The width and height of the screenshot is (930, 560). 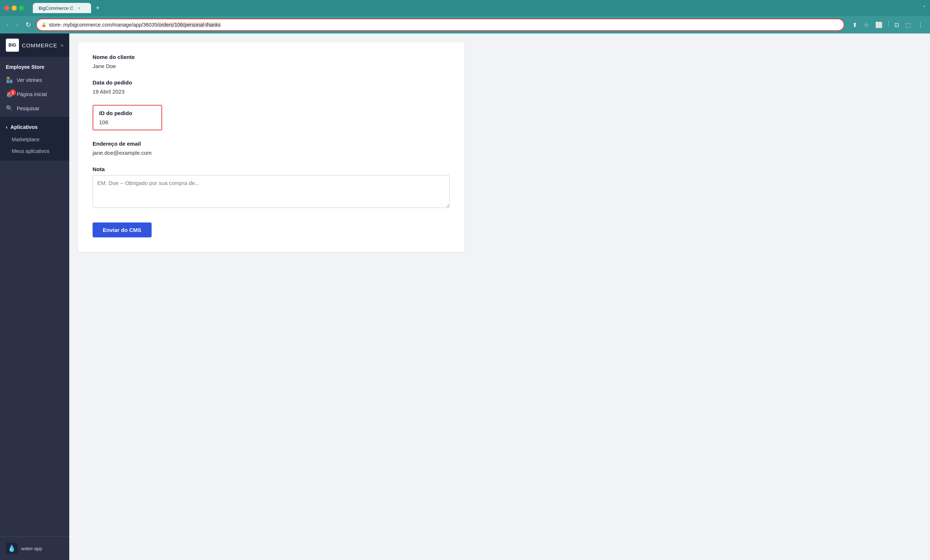 I want to click on address-bar: 🔒 store-.mybigcommerce.com/manage/app/36…, so click(x=440, y=25).